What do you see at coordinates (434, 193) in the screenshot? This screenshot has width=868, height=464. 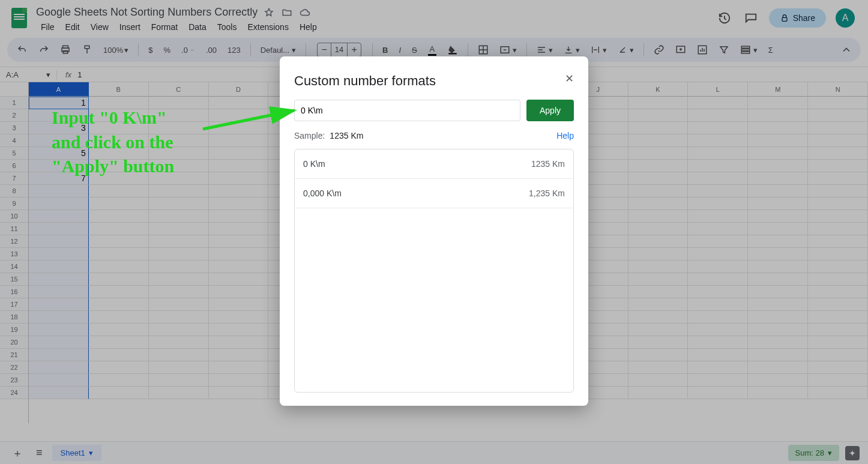 I see `format-suggestion-item: 0,000 K\m 1,235 Km` at bounding box center [434, 193].